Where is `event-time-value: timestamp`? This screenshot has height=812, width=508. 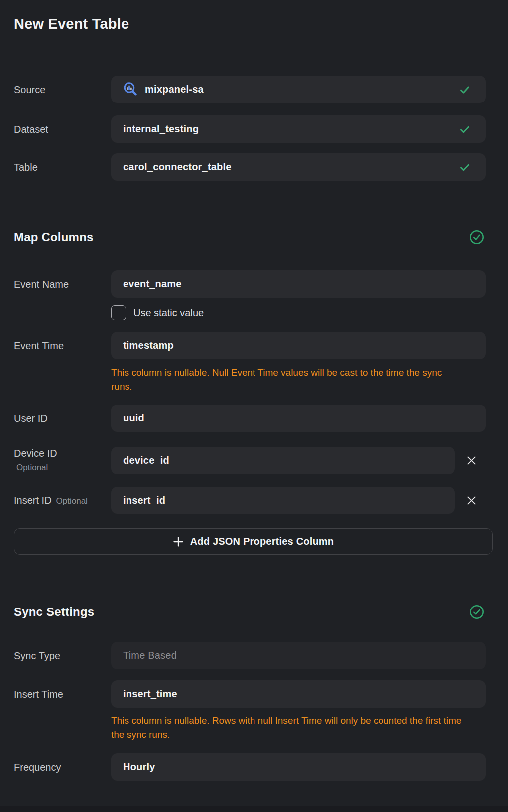 event-time-value: timestamp is located at coordinates (148, 345).